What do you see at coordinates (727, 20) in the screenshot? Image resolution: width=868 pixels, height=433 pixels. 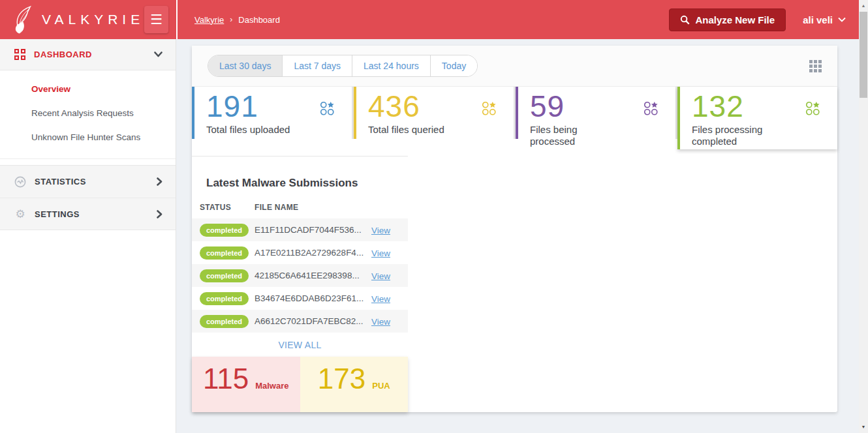 I see `analyze-new-file-button: Analyze New File` at bounding box center [727, 20].